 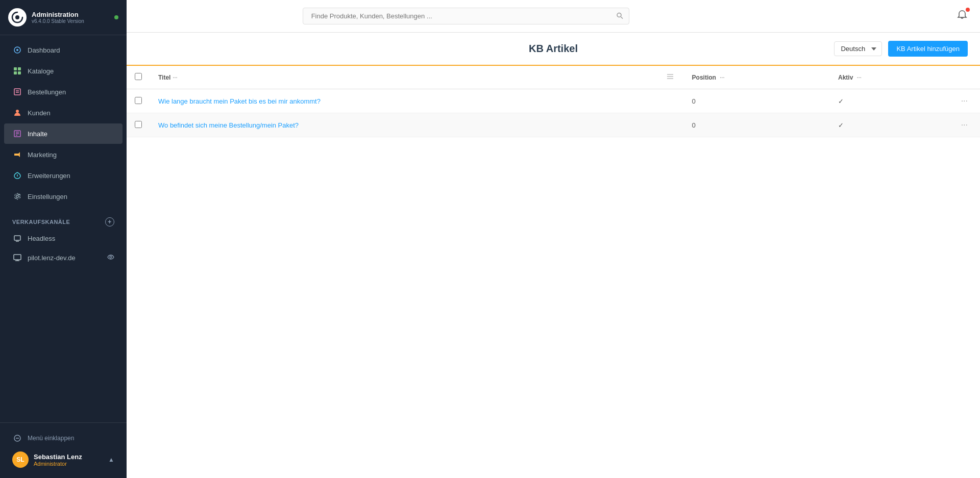 What do you see at coordinates (965, 125) in the screenshot?
I see `row-2-actions-button: ···` at bounding box center [965, 125].